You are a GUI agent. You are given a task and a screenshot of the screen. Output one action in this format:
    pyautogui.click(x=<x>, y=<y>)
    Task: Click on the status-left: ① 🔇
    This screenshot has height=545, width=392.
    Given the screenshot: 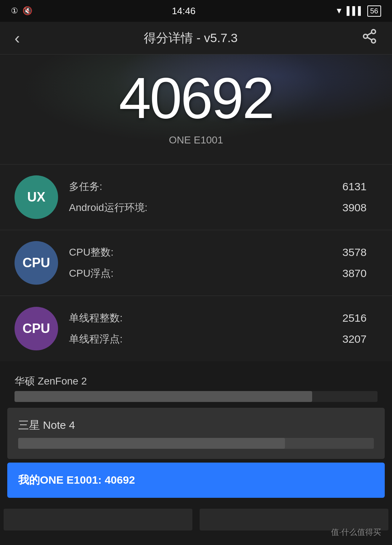 What is the action you would take?
    pyautogui.click(x=22, y=11)
    